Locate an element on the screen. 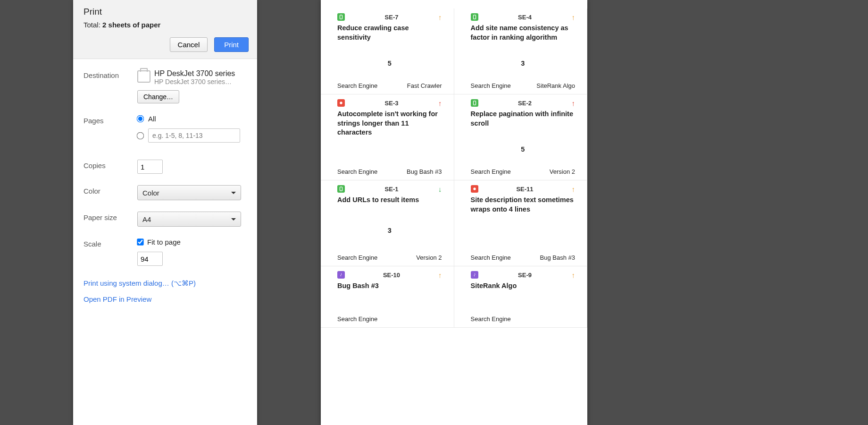  issue-id: SE-3 is located at coordinates (392, 103).